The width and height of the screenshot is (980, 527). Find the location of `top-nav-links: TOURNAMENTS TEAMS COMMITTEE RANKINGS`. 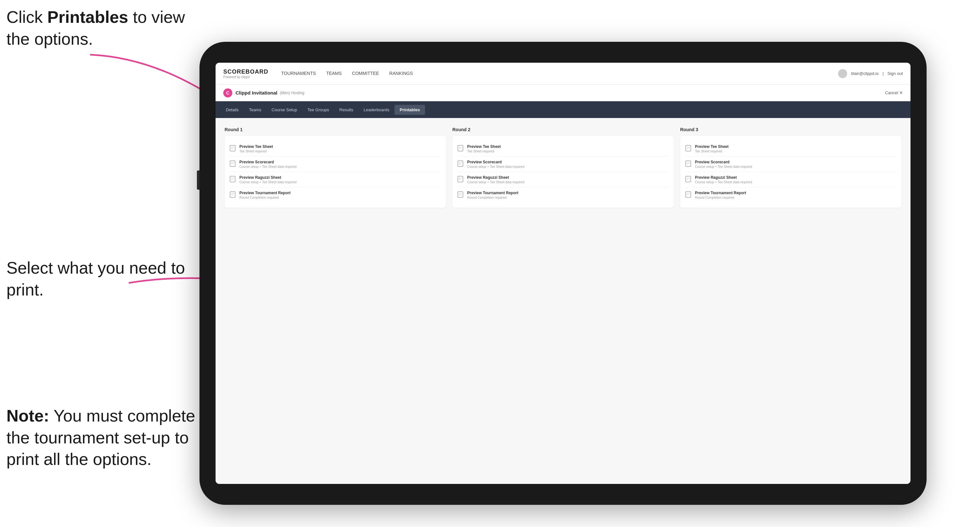

top-nav-links: TOURNAMENTS TEAMS COMMITTEE RANKINGS is located at coordinates (560, 74).